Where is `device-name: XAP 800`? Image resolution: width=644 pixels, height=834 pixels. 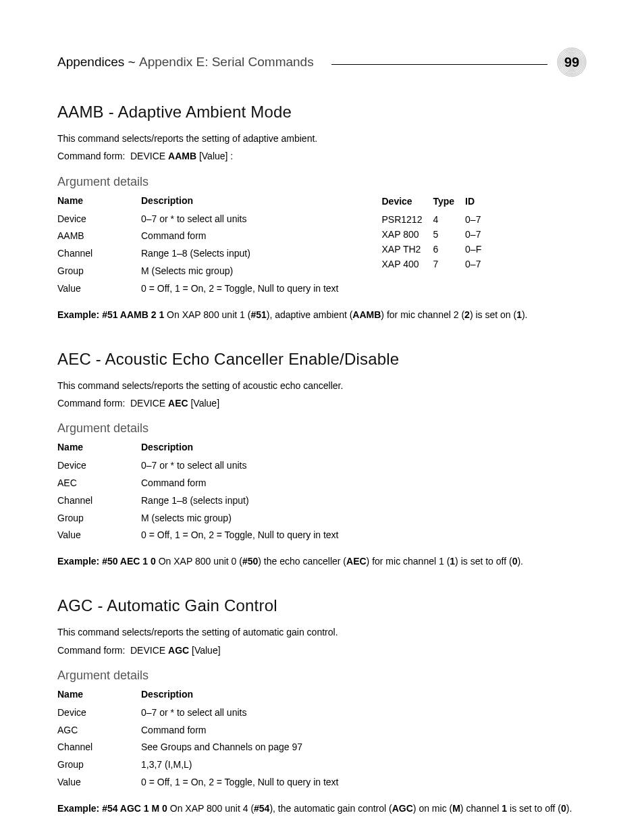
device-name: XAP 800 is located at coordinates (408, 235).